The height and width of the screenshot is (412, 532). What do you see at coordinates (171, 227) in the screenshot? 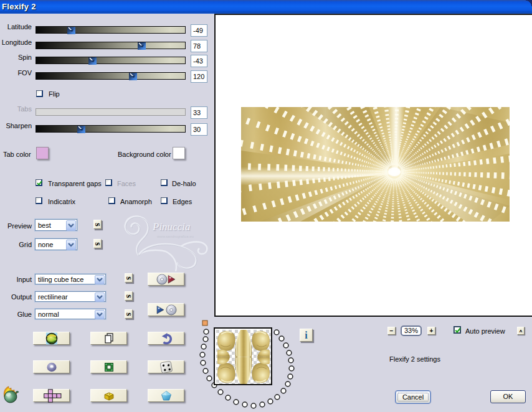
I see `svg-text: Pinuccia` at bounding box center [171, 227].